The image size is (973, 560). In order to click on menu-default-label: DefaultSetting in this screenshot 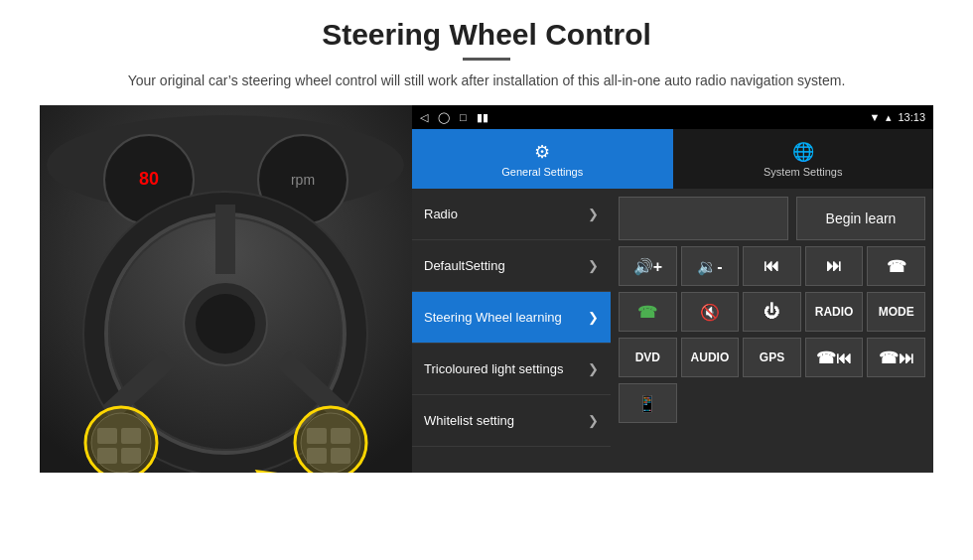, I will do `click(506, 266)`.